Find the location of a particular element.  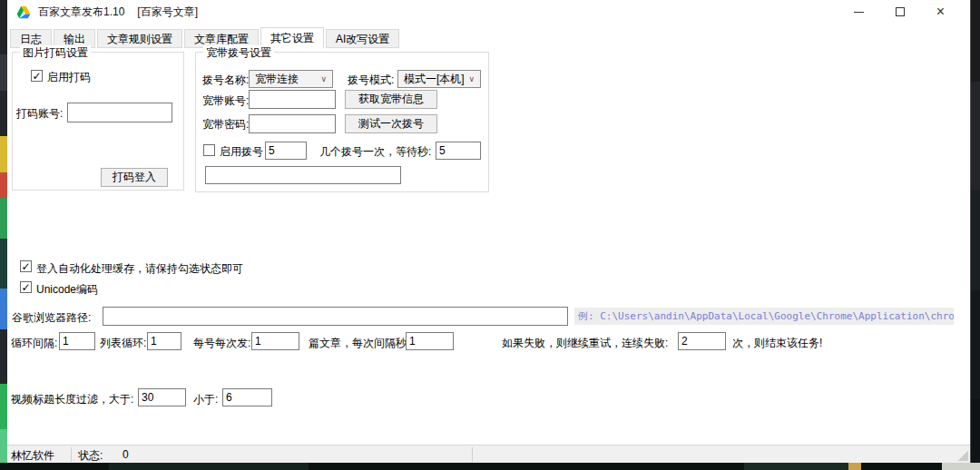

video-min-input is located at coordinates (247, 397).